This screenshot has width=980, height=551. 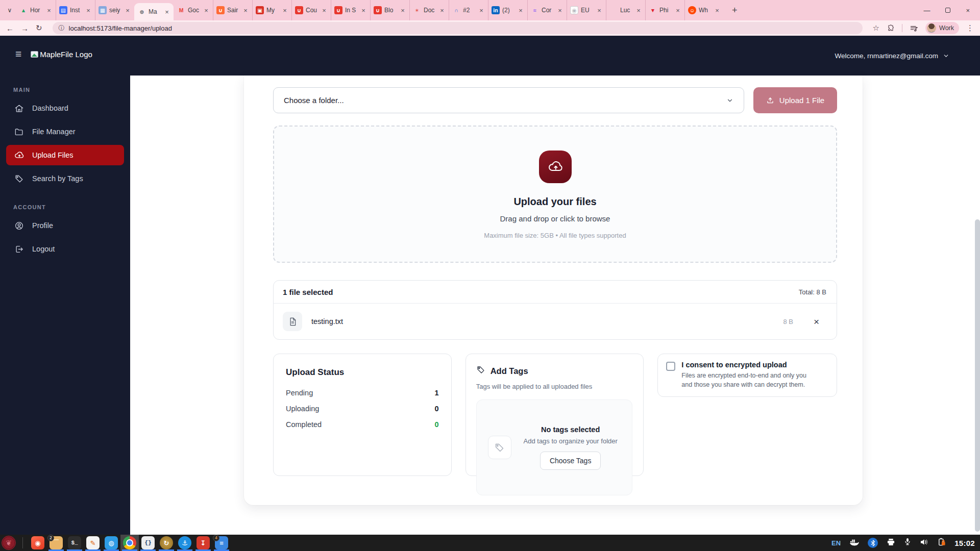 What do you see at coordinates (18, 54) in the screenshot?
I see `hamburger-menu-icon: ≡` at bounding box center [18, 54].